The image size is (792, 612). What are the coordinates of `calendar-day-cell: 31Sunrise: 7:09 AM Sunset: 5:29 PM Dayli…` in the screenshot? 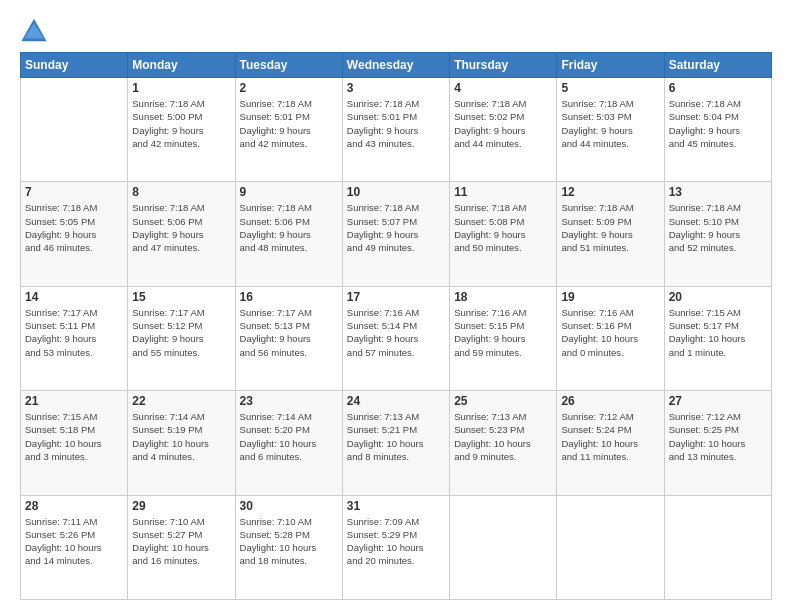 It's located at (396, 547).